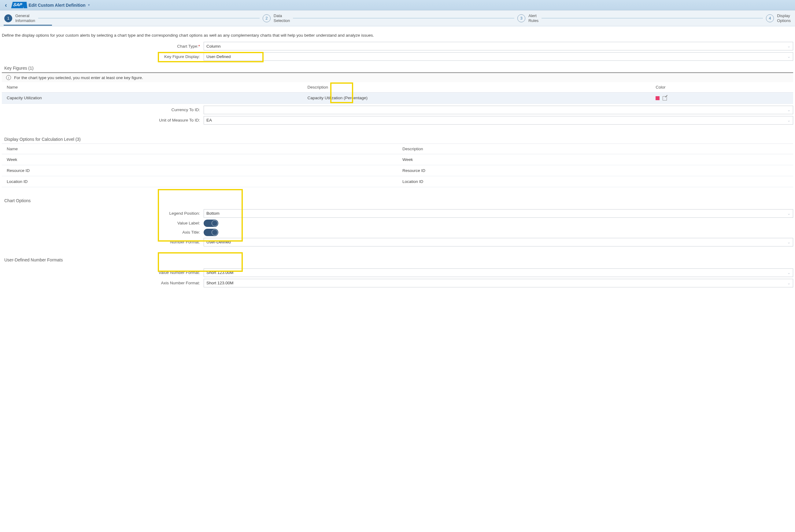 Image resolution: width=795 pixels, height=532 pixels. Describe the element at coordinates (20, 18) in the screenshot. I see `wizard-step-general-information: 1 GeneralInformation` at that location.